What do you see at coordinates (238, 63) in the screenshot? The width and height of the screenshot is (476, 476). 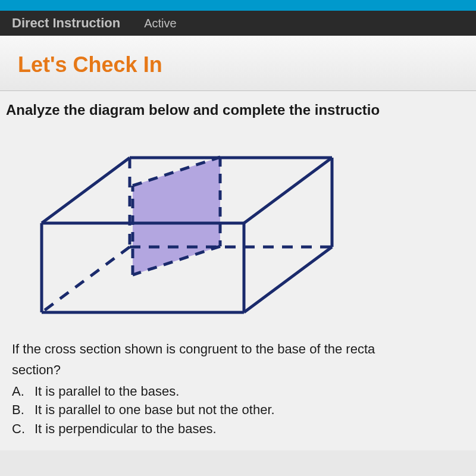 I see `header-section: Let's Check In` at bounding box center [238, 63].